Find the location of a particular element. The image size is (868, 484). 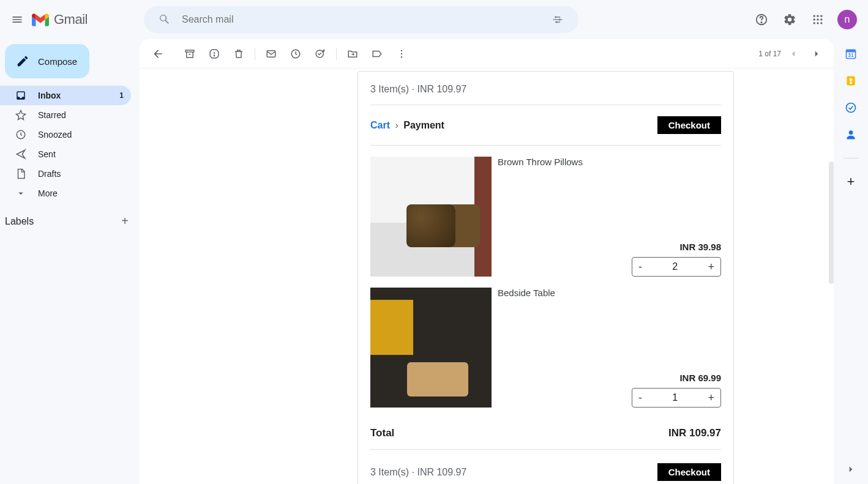

apps-button is located at coordinates (818, 20).